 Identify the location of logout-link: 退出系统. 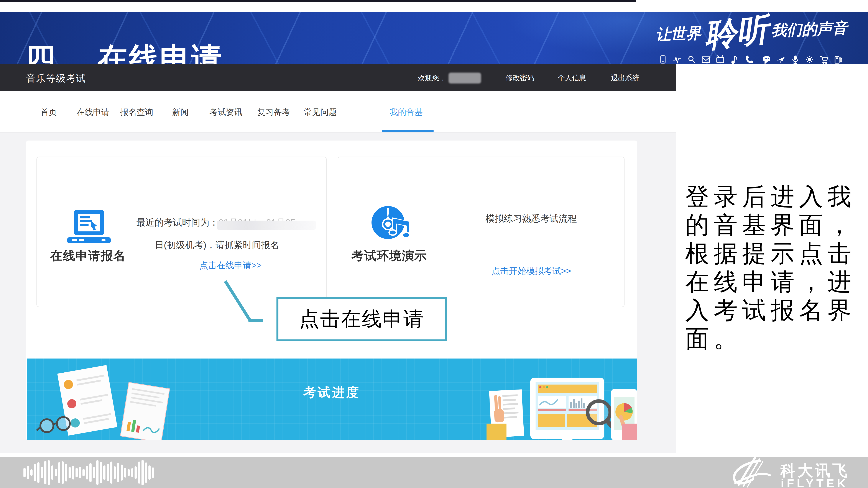
(625, 78).